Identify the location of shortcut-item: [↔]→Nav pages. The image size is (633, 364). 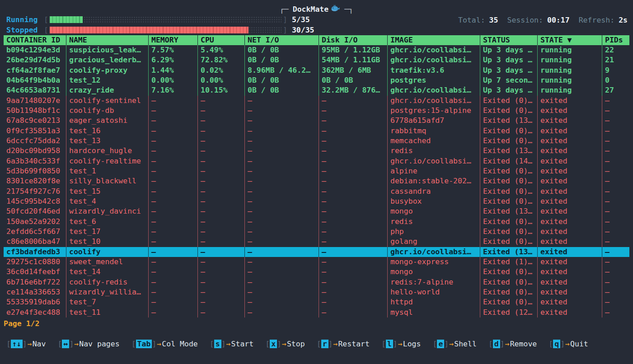
(89, 344).